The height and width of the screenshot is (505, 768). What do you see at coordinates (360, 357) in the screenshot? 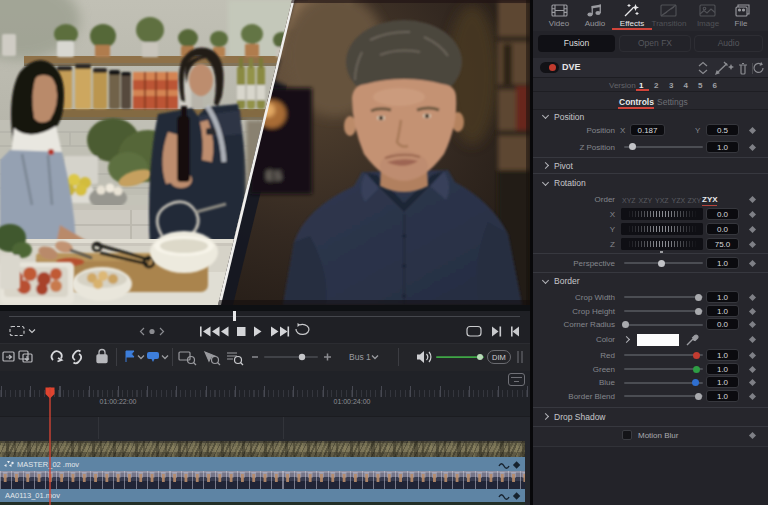
I see `svg-text: Bus 1` at bounding box center [360, 357].